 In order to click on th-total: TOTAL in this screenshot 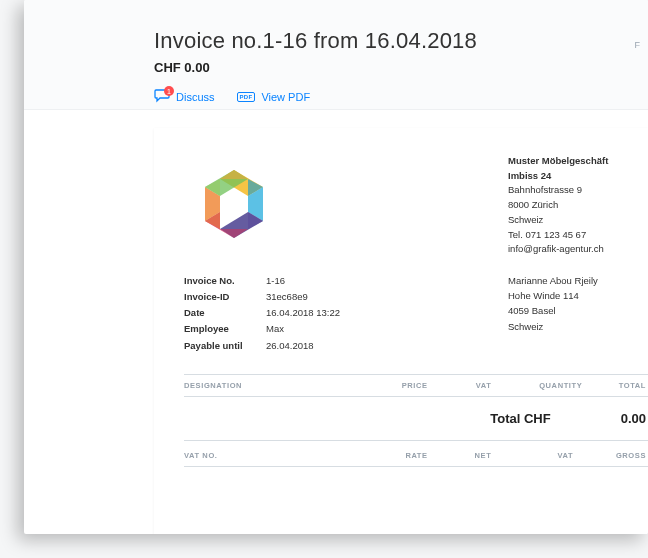, I will do `click(616, 386)`.